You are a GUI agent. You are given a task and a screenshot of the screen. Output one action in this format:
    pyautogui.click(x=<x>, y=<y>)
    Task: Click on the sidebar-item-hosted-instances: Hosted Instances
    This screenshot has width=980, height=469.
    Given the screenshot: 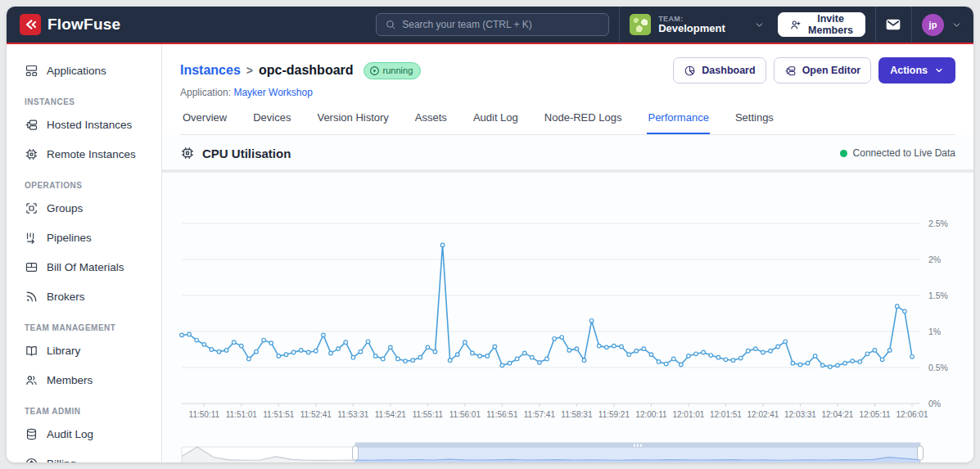 What is the action you would take?
    pyautogui.click(x=84, y=124)
    